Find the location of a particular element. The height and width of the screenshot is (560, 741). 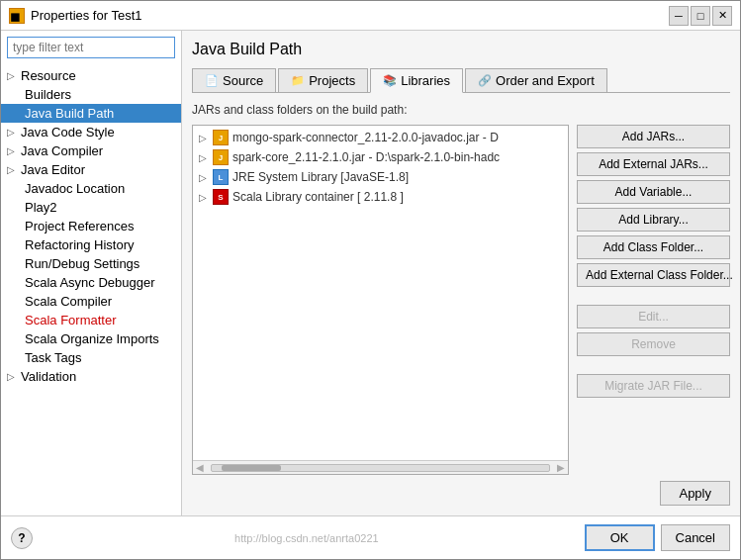

tree-item-label: Run/Debug Settings is located at coordinates (82, 263).